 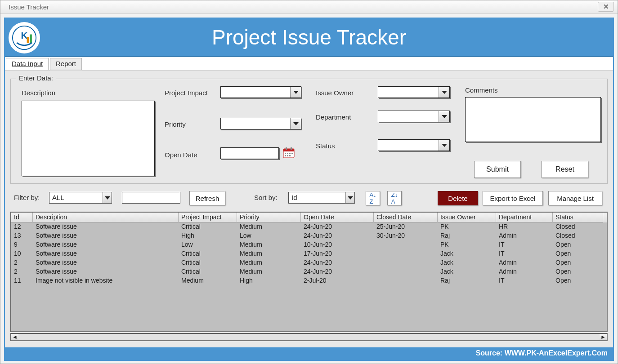 I want to click on col-description: Description, so click(x=106, y=218).